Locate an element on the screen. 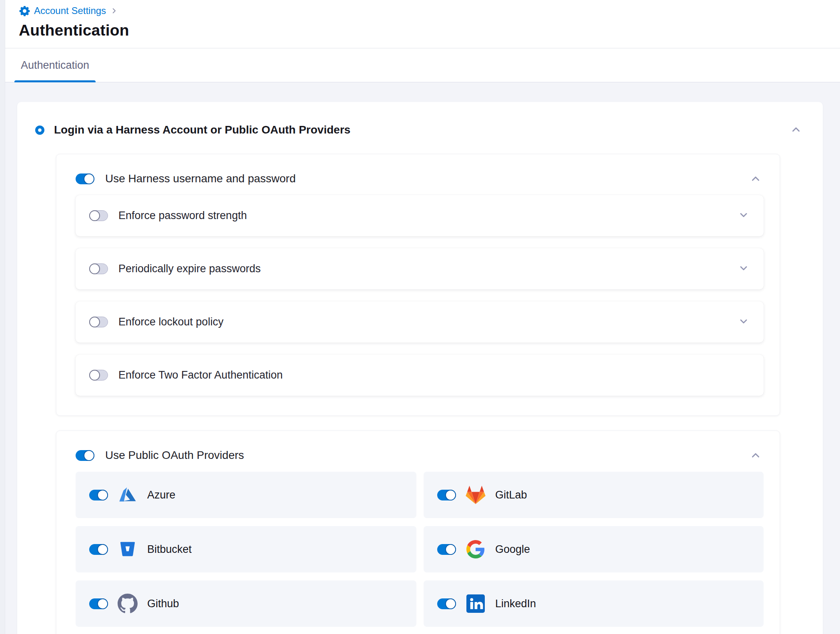 The width and height of the screenshot is (840, 634). provider-tile-google: Google is located at coordinates (594, 549).